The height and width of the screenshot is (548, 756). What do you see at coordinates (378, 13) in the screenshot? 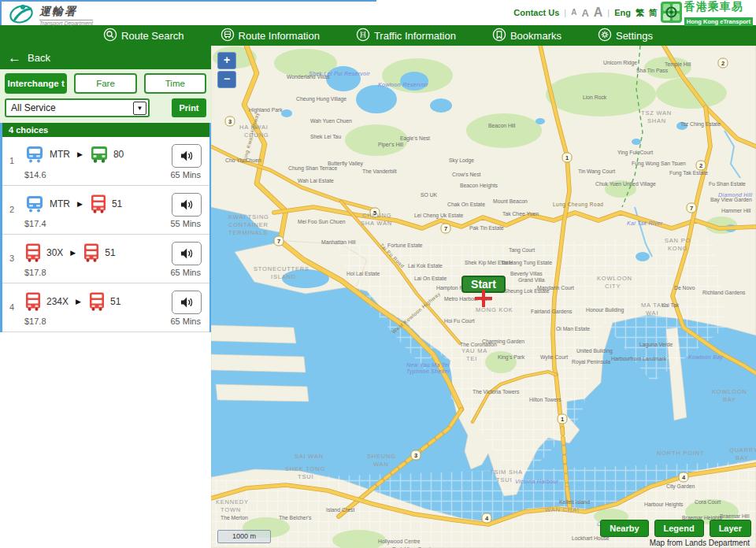
I see `header: 運輸署 Transport Department Contact Us|AAA|…` at bounding box center [378, 13].